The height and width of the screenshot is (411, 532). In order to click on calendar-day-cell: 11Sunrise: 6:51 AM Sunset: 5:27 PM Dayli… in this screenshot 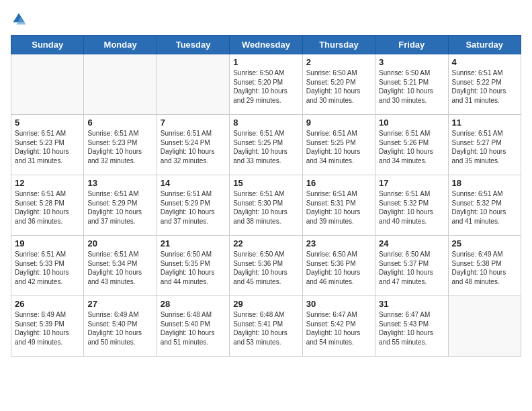, I will do `click(484, 145)`.